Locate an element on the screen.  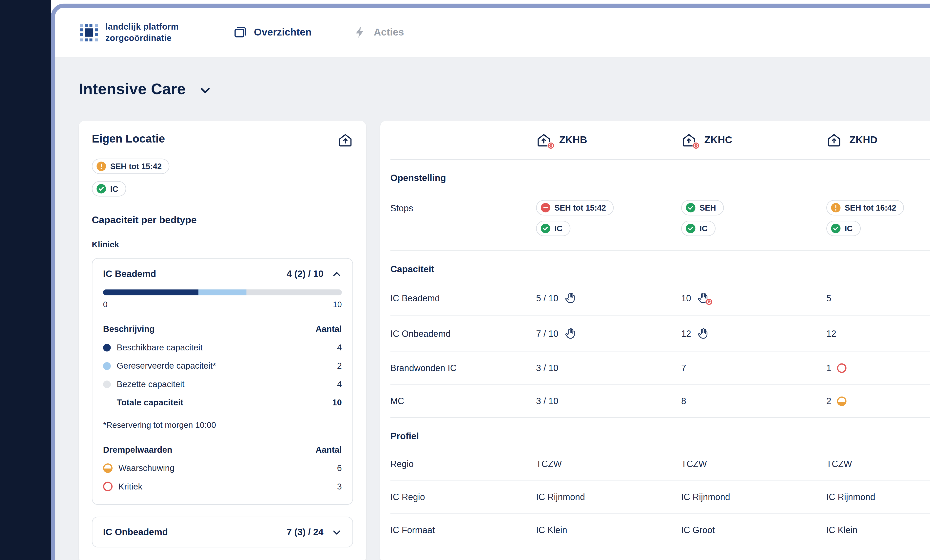
top-navbar: landelijk platform zorgcoördinatie Overz… is located at coordinates (493, 32).